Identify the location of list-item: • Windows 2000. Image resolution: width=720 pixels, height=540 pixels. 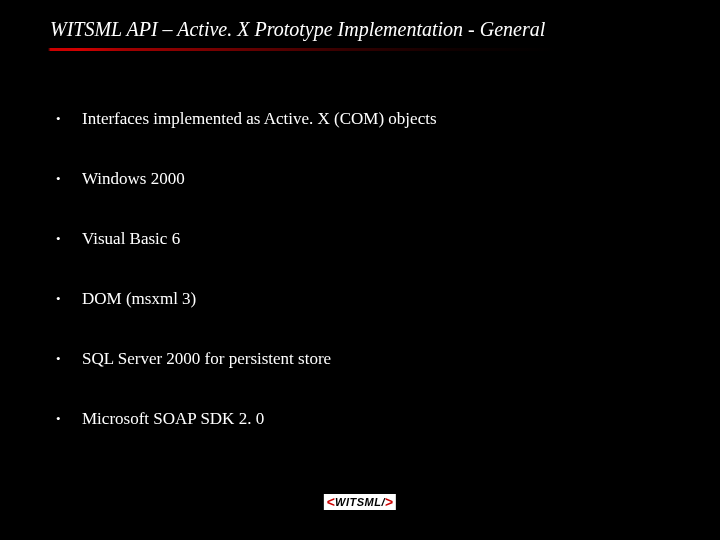
(350, 179).